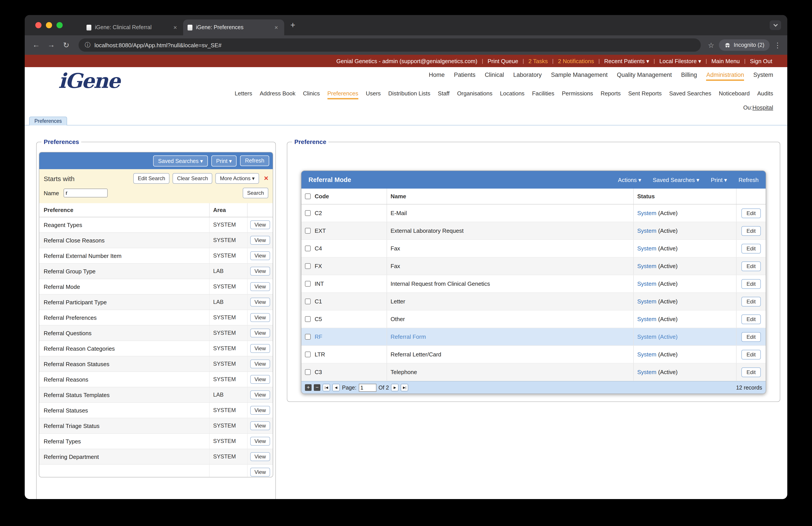 The width and height of the screenshot is (812, 526). I want to click on url-bar: ⓘ localhost:8080/App/App.html?null&local…, so click(390, 45).